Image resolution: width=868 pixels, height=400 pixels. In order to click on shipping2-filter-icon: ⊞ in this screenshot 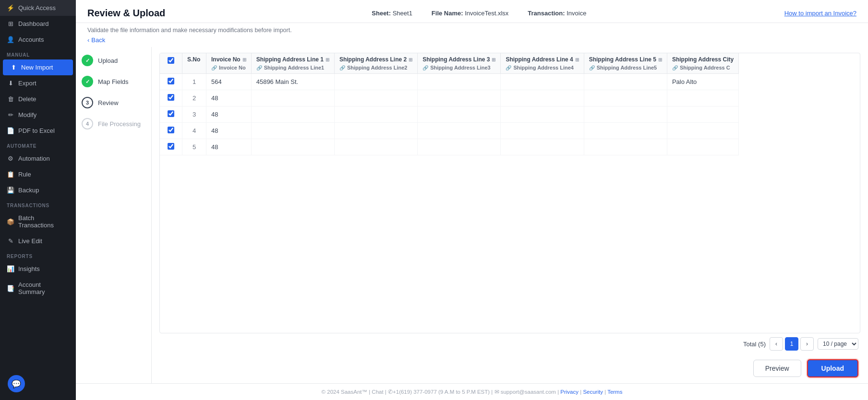, I will do `click(410, 59)`.